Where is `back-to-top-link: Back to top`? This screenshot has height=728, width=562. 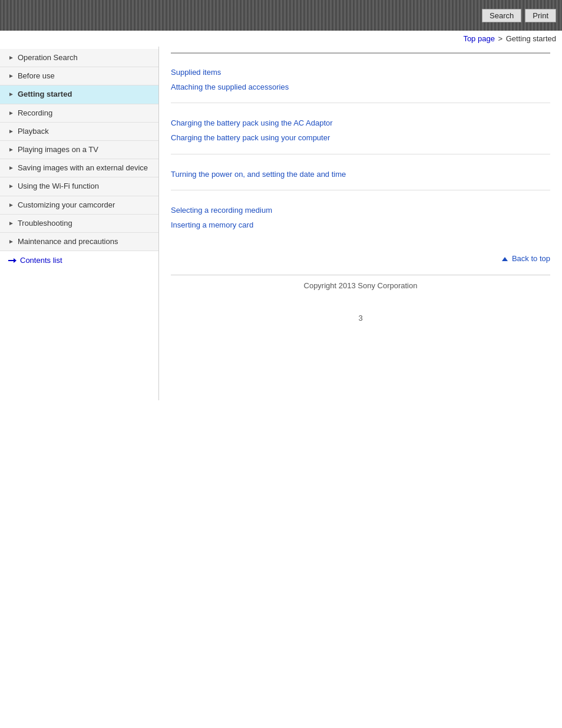
back-to-top-link: Back to top is located at coordinates (526, 258).